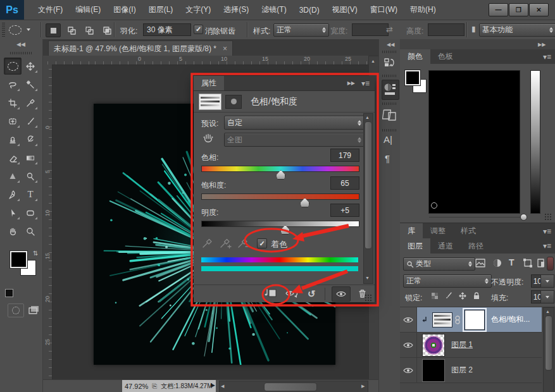 The height and width of the screenshot is (392, 555). Describe the element at coordinates (140, 48) in the screenshot. I see `document-tab: 未标题-1 @ 47.9% (色相/饱和度 1, 图层蒙版/8) * ×` at that location.